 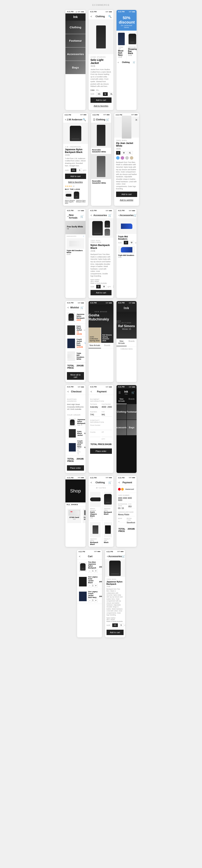 What do you see at coordinates (121, 625) in the screenshot?
I see `nylon-size-s: S` at bounding box center [121, 625].